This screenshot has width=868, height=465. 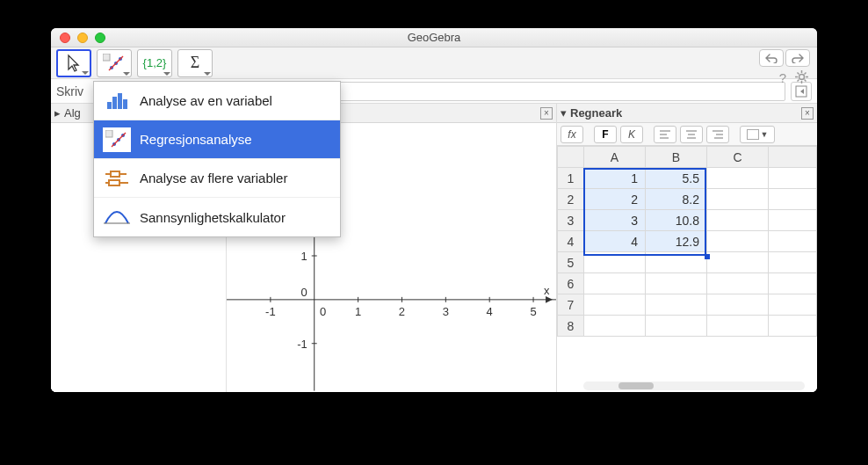 I want to click on cell: 5.5, so click(x=676, y=178).